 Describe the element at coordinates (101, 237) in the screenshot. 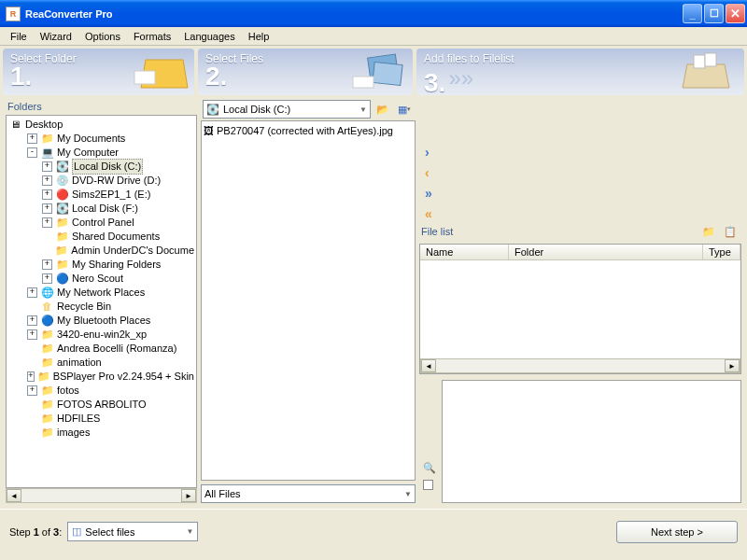

I see `tree-item: 📁Shared Documents` at that location.